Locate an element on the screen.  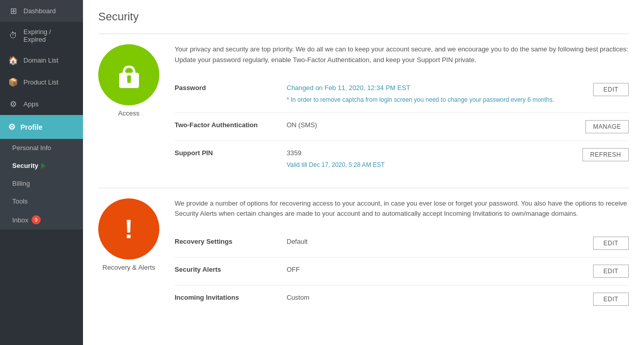
sidebar-item-label: Product List is located at coordinates (41, 82).